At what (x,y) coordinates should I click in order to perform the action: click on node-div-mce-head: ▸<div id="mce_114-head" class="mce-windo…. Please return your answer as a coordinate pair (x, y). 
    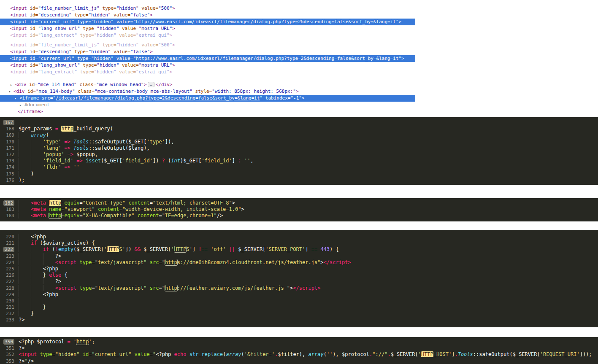
    Looking at the image, I should click on (299, 85).